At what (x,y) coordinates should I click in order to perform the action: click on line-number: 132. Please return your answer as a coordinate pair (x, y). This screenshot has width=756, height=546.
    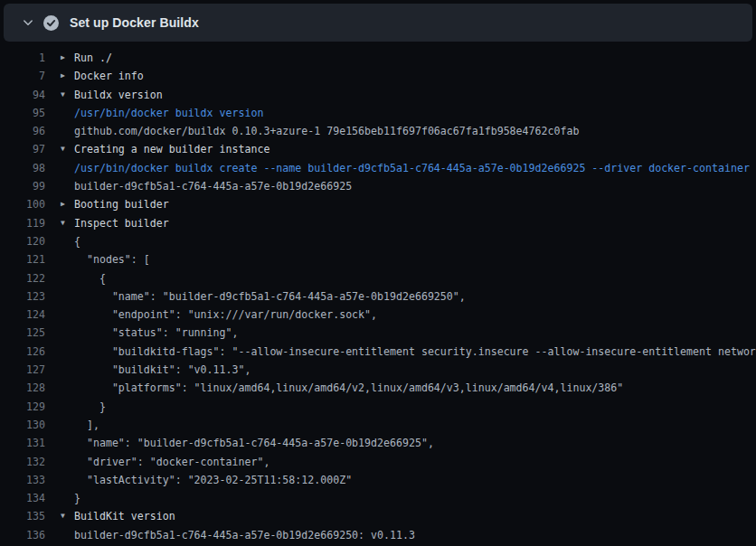
    Looking at the image, I should click on (23, 462).